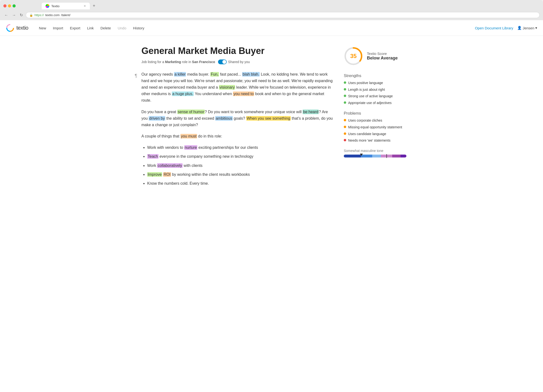  I want to click on highlight-you-need-to: you need to, so click(244, 94).